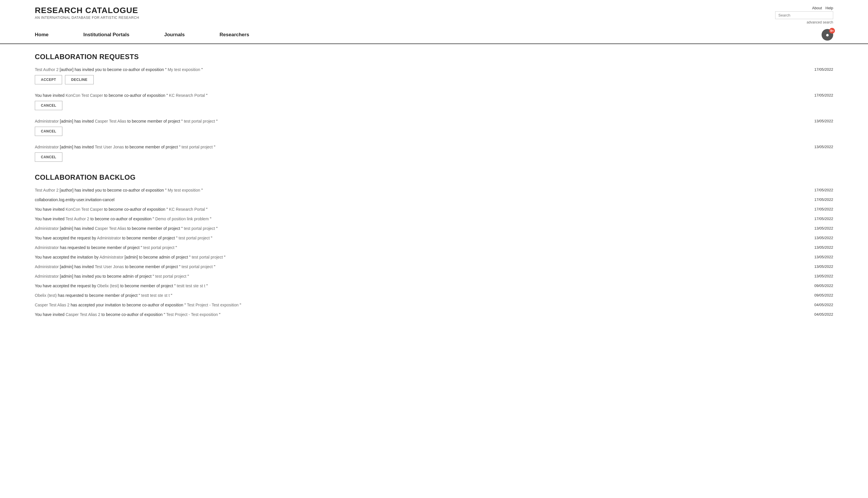 Image resolution: width=868 pixels, height=498 pixels. What do you see at coordinates (175, 35) in the screenshot?
I see `nav-journals: Journals` at bounding box center [175, 35].